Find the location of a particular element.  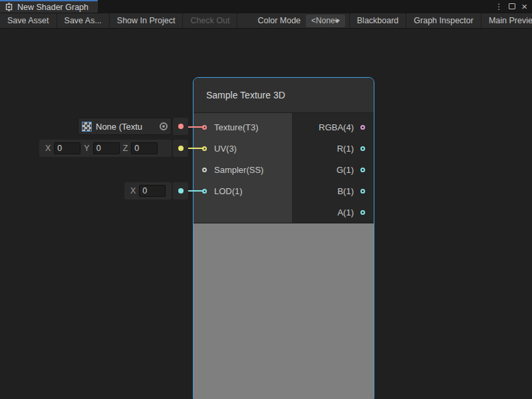

show-in-project-button: Show In Project is located at coordinates (146, 21).